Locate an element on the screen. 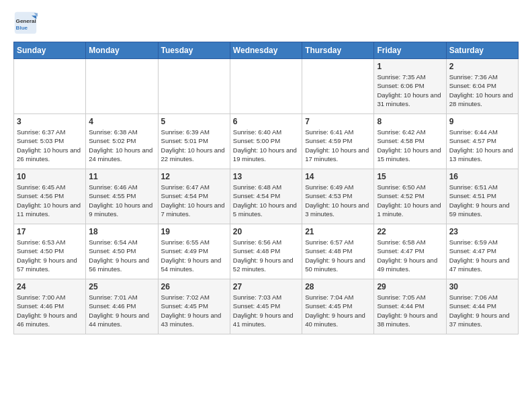  day-number: 15 is located at coordinates (410, 177).